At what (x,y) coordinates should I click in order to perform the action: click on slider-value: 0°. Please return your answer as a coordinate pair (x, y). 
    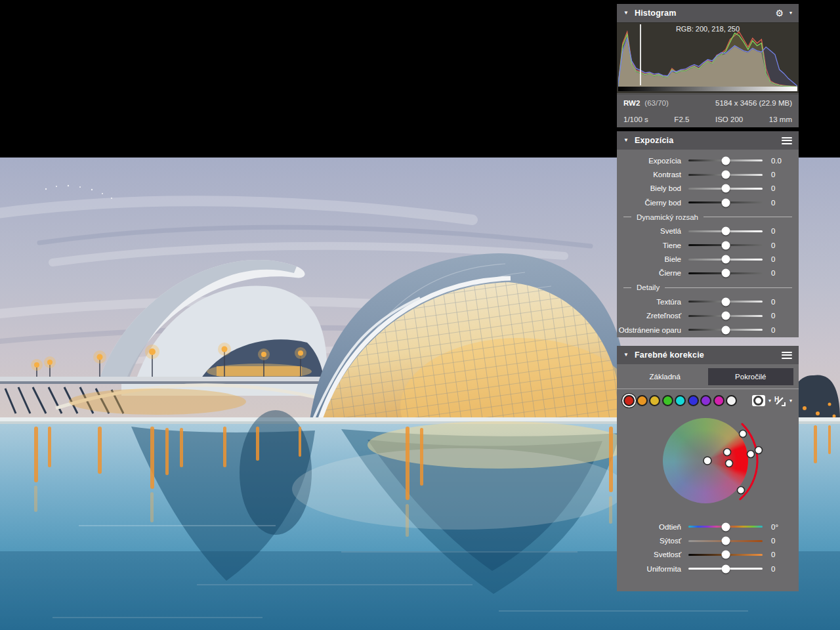
    Looking at the image, I should click on (782, 527).